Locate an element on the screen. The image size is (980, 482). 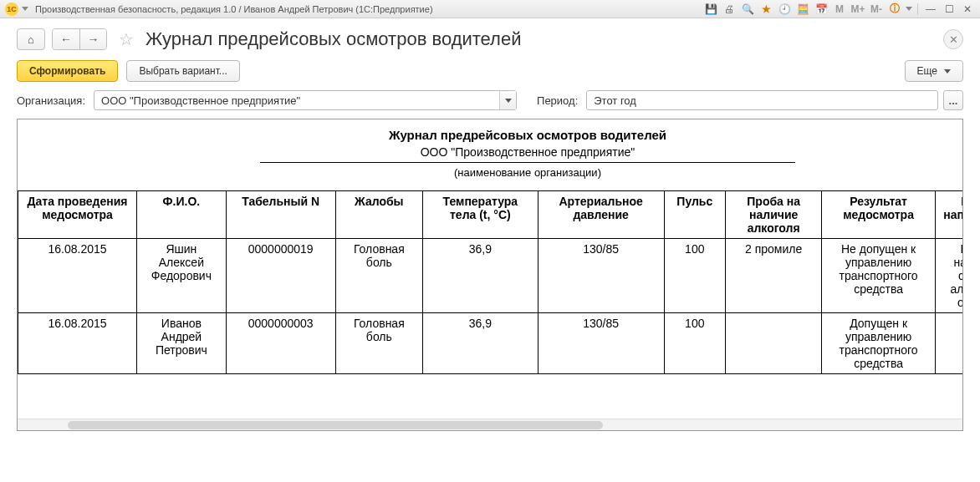
forward-button: → is located at coordinates (93, 39).